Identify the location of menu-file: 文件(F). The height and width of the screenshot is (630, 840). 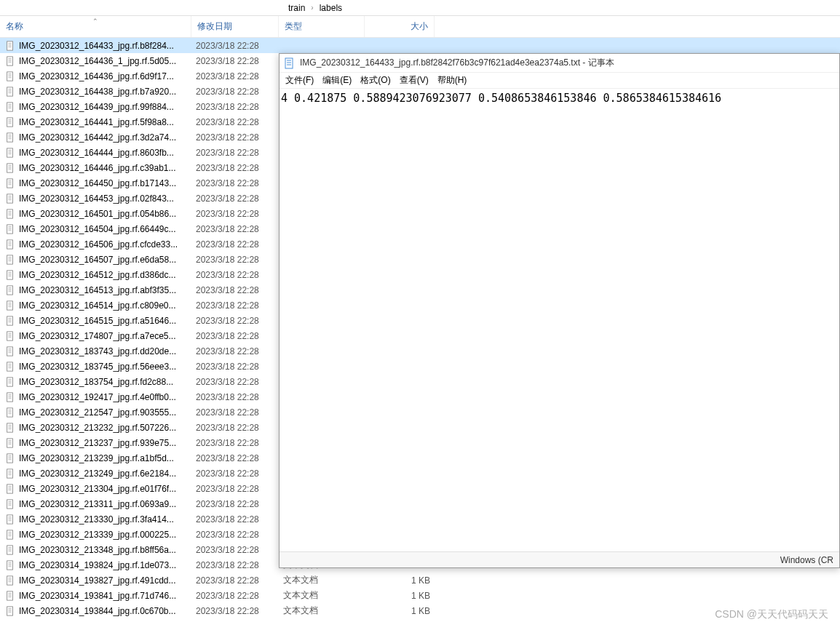
(300, 80).